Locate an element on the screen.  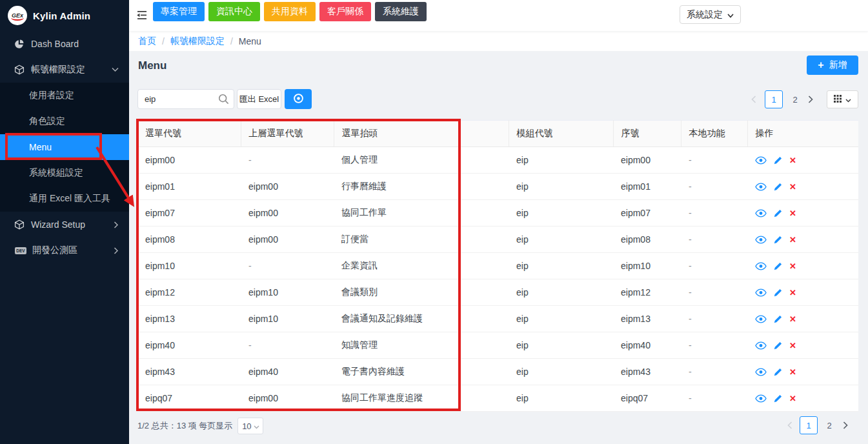
sidebar-item-dev-area: DEV 開發公測區 is located at coordinates (65, 250).